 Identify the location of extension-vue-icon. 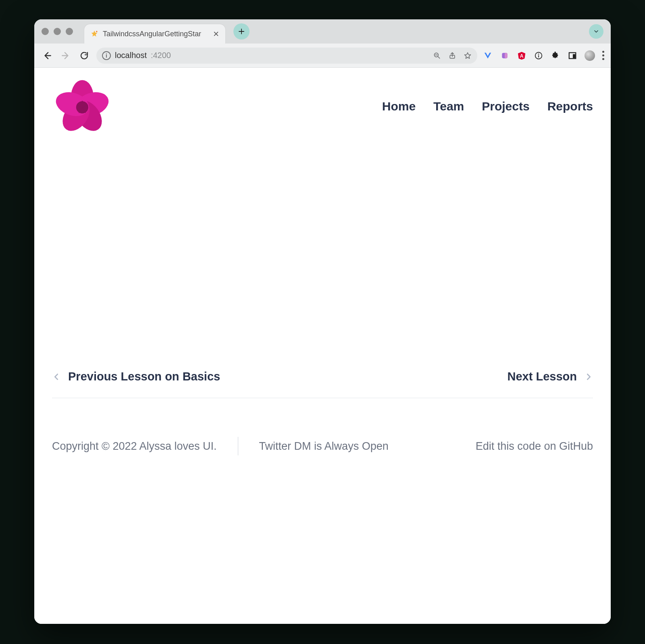
(488, 56).